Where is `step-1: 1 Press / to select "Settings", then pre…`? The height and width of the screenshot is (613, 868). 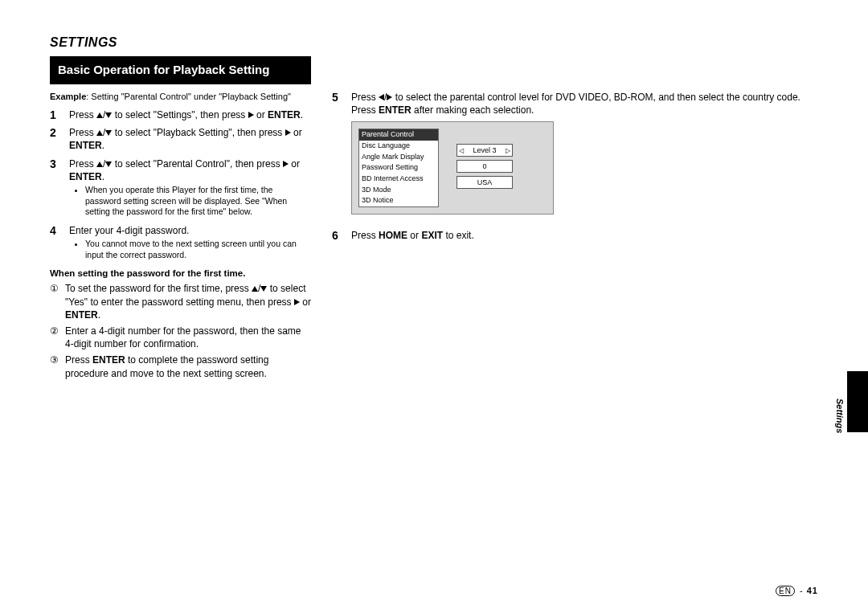 step-1: 1 Press / to select "Settings", then pre… is located at coordinates (180, 115).